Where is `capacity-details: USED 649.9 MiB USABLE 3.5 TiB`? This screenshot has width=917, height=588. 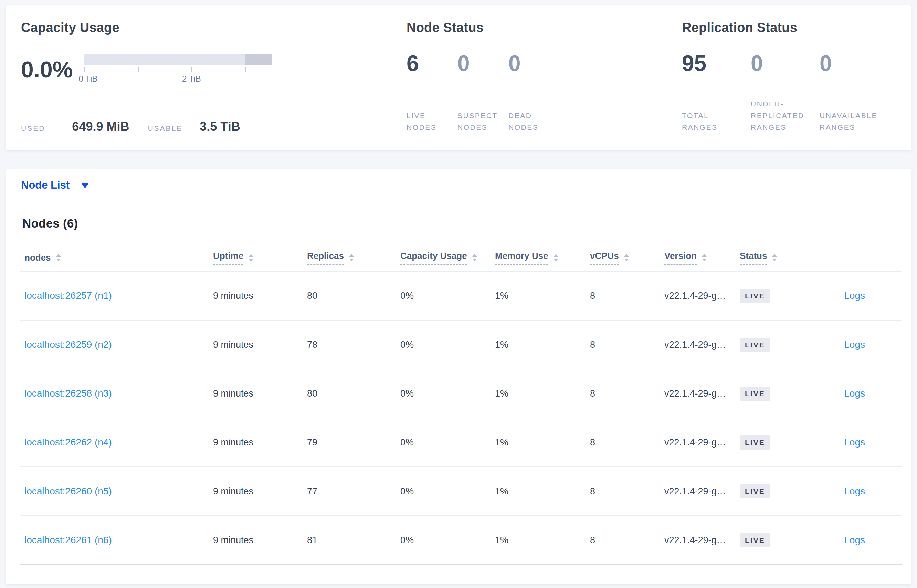 capacity-details: USED 649.9 MiB USABLE 3.5 TiB is located at coordinates (208, 127).